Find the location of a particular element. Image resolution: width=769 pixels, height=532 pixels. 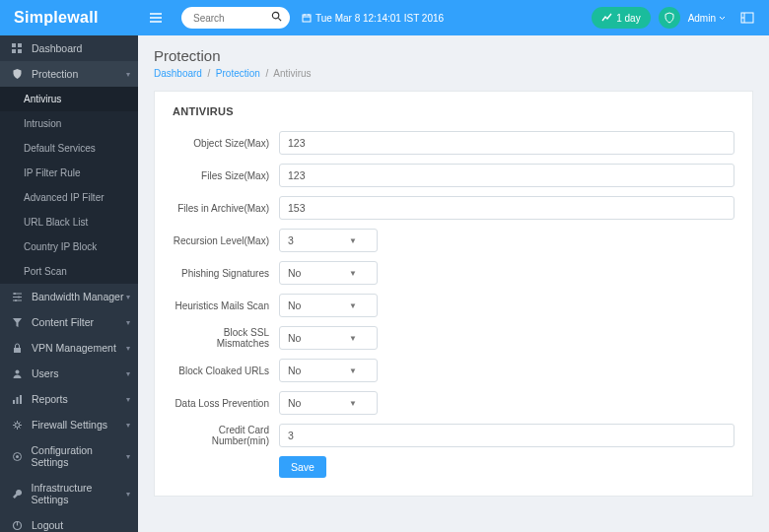

settings-icon is located at coordinates (18, 457).